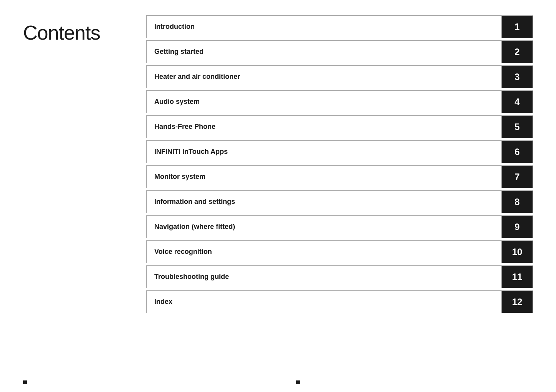 The height and width of the screenshot is (392, 556). Describe the element at coordinates (339, 102) in the screenshot. I see `toc-item: Audio system4` at that location.